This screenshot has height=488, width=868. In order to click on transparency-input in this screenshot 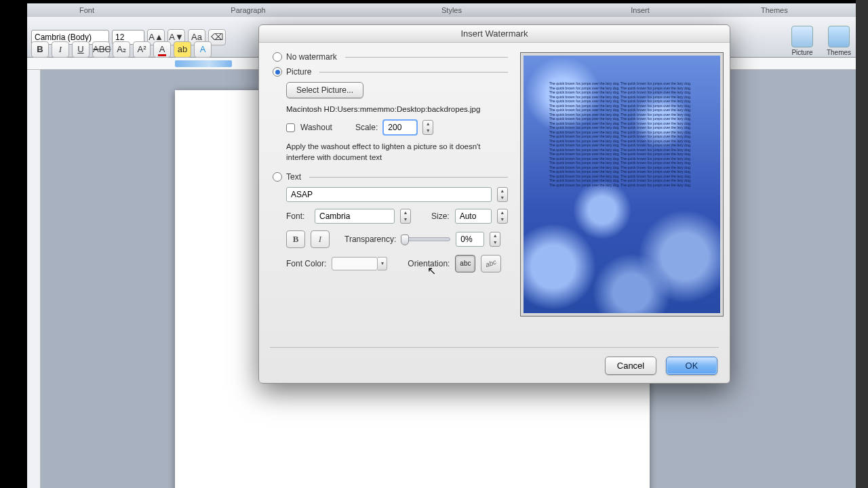, I will do `click(470, 239)`.